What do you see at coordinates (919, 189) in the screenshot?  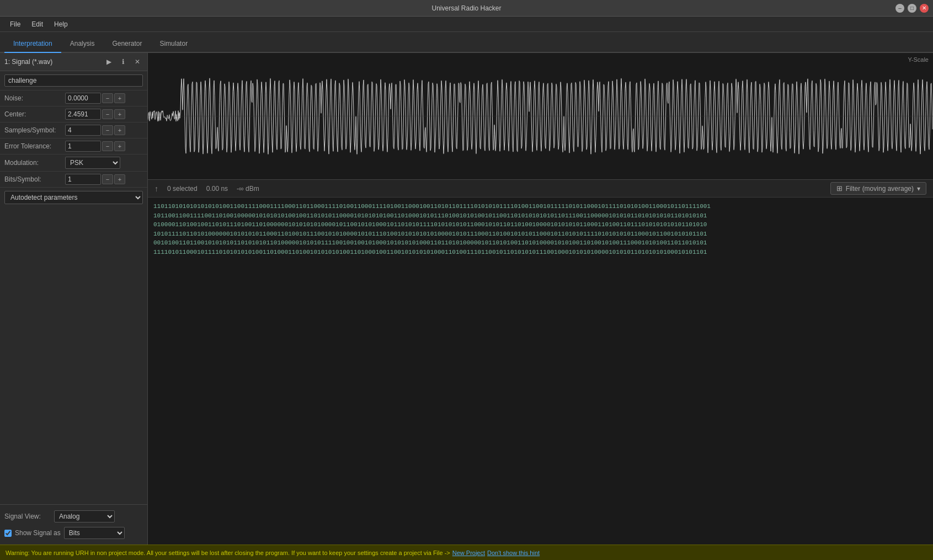 I see `filter-chevron-icon: ▾` at bounding box center [919, 189].